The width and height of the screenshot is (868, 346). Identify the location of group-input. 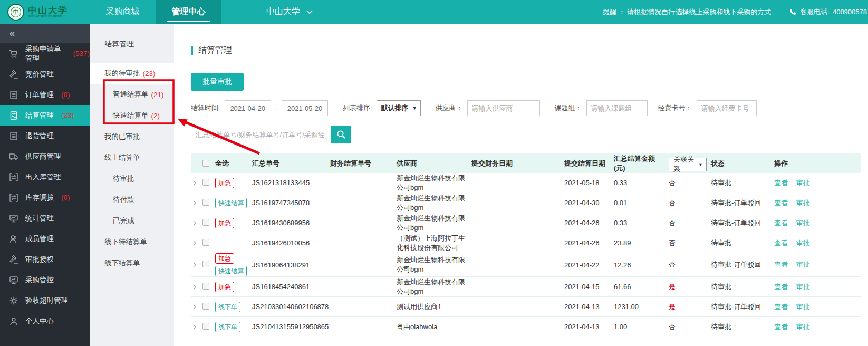
(617, 108).